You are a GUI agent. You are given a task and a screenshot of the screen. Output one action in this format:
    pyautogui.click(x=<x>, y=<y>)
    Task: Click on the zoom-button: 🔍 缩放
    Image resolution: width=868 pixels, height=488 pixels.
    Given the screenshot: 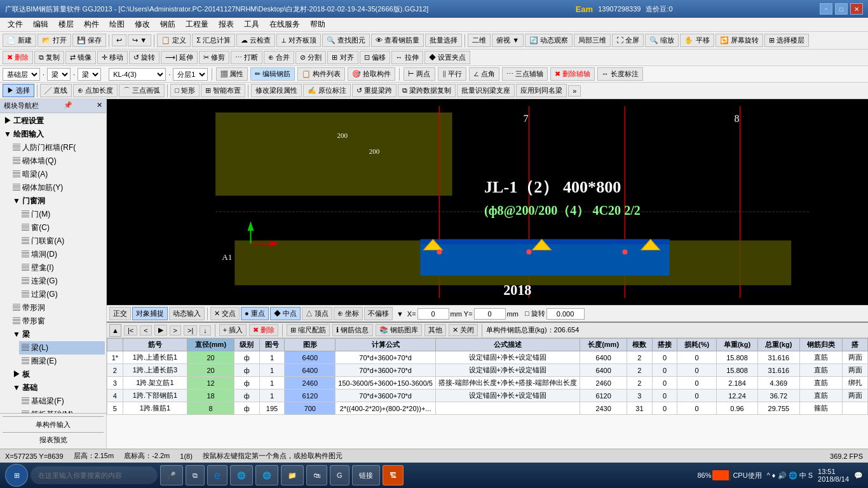 What is the action you would take?
    pyautogui.click(x=662, y=41)
    